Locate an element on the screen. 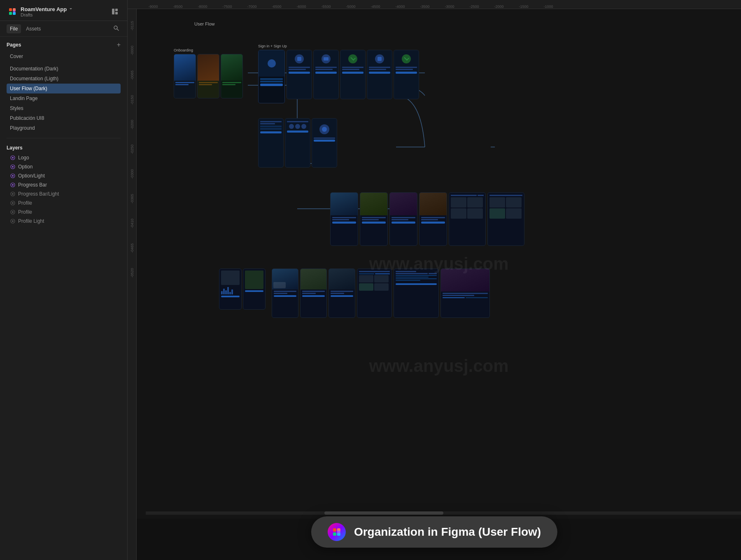  ruler-left-marks: -0115 -0000 -0065 -0150 -0200 -0250 -030… is located at coordinates (132, 147).